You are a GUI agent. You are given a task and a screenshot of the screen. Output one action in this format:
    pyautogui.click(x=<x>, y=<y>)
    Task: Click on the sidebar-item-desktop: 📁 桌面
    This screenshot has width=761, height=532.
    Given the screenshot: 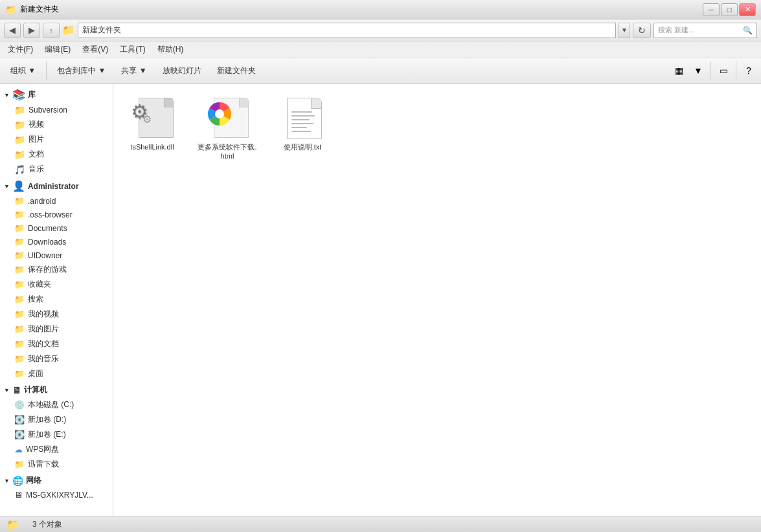 What is the action you would take?
    pyautogui.click(x=56, y=374)
    